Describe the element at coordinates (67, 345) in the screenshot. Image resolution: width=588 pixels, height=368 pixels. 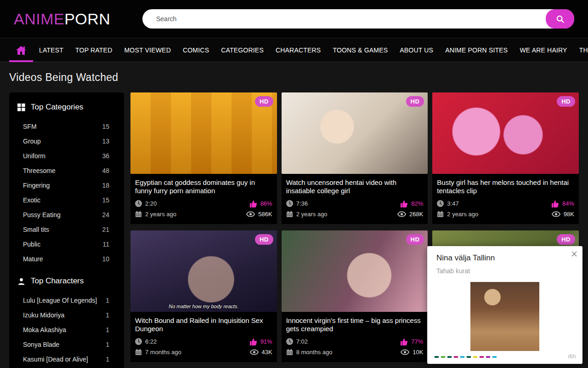
I see `character-item: Sonya Blade1` at that location.